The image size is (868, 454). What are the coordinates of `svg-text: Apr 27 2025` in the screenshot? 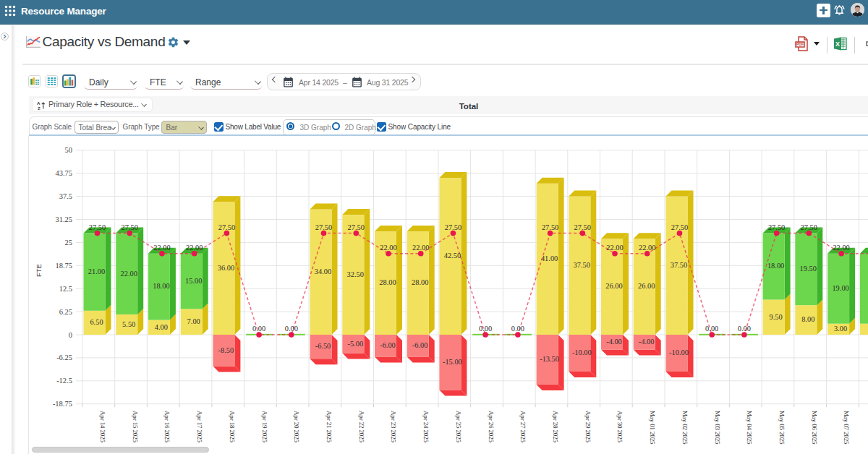 It's located at (523, 427).